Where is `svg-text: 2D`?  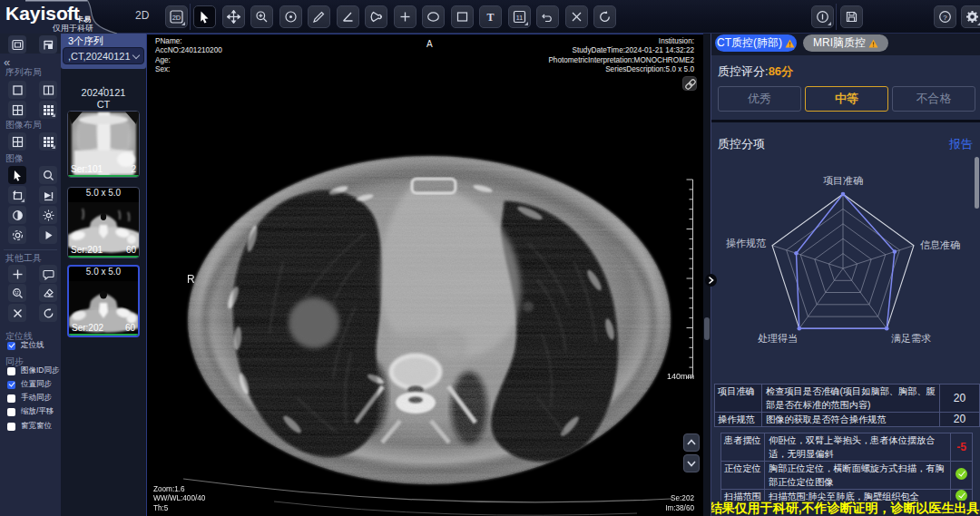 svg-text: 2D is located at coordinates (177, 18).